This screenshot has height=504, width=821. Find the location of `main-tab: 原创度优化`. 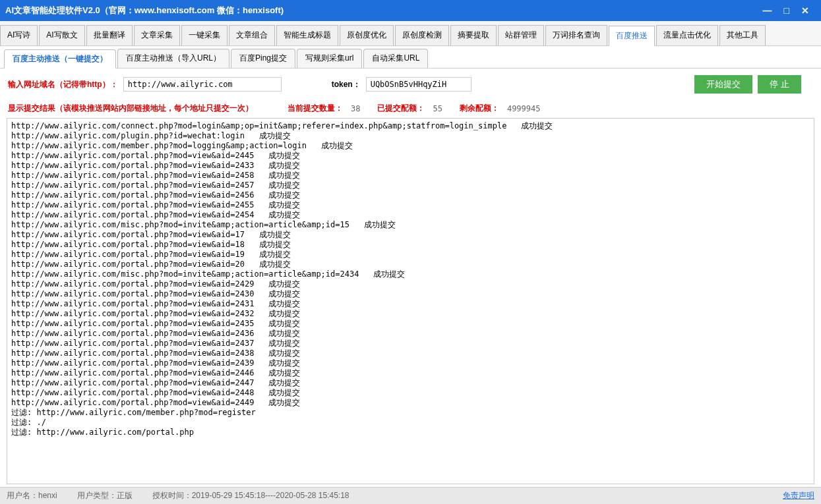

main-tab: 原创度优化 is located at coordinates (367, 36).